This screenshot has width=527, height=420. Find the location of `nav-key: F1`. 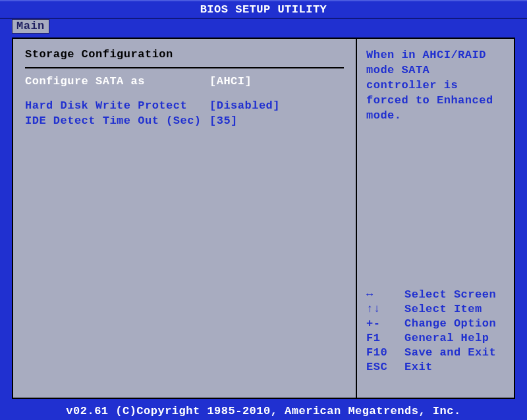

nav-key: F1 is located at coordinates (385, 338).